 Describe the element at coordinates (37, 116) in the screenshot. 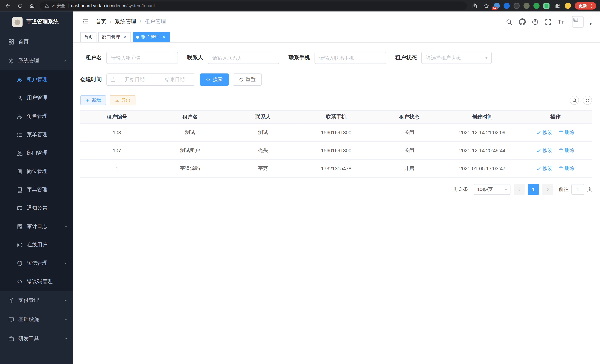

I see `sidebar-item-role: 角色管理` at that location.